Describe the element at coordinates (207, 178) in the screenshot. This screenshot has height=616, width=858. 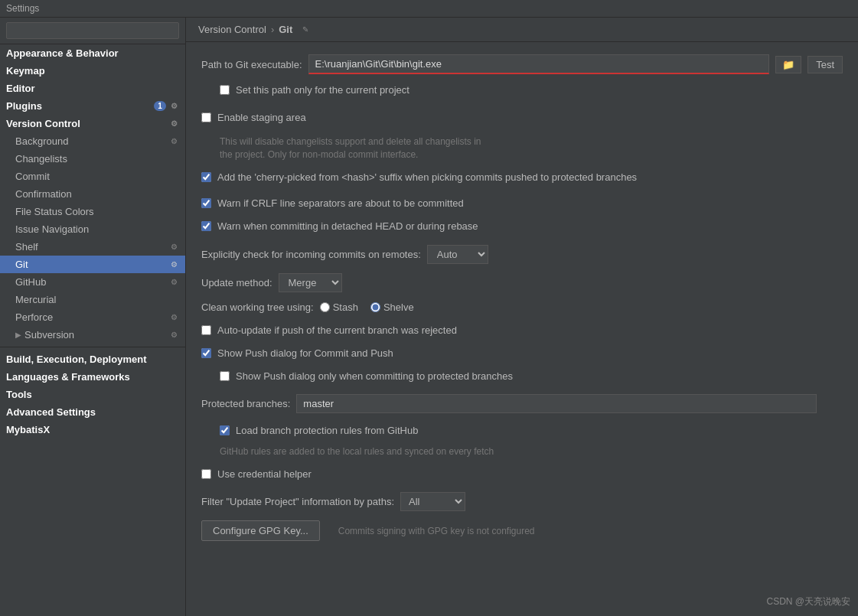
I see `cherry-pick-checkbox` at that location.